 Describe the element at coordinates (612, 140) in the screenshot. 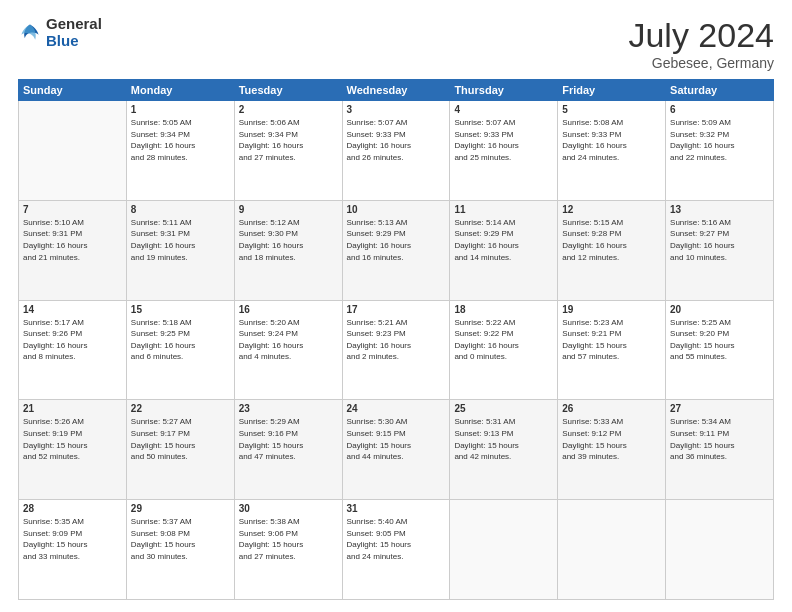

I see `day-info: Sunrise: 5:08 AM Sunset: 9:33 PM Dayligh…` at that location.